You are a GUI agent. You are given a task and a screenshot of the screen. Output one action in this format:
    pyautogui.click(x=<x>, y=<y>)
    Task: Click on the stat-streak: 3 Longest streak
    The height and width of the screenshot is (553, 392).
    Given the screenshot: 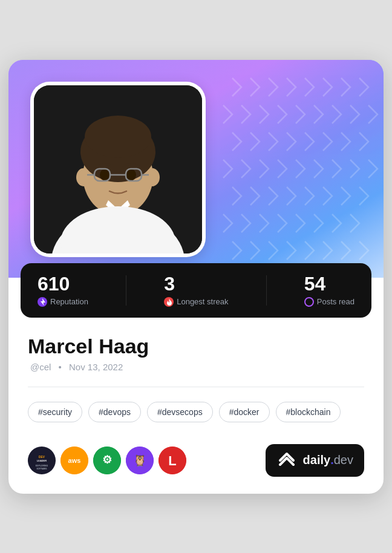 What is the action you would take?
    pyautogui.click(x=196, y=290)
    